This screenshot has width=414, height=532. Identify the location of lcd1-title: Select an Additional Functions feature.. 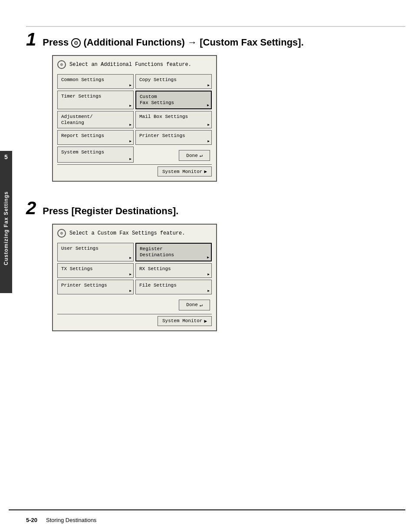
(130, 65).